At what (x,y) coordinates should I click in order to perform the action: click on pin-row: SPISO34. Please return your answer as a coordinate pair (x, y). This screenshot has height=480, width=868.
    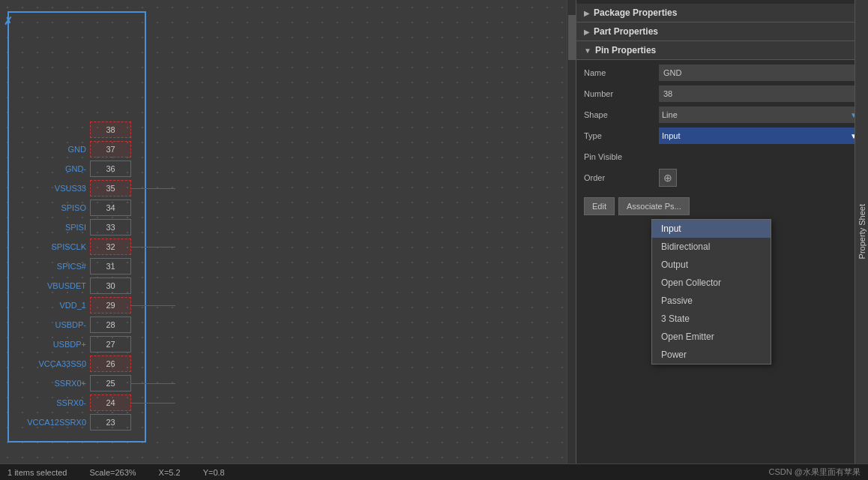
    Looking at the image, I should click on (150, 208).